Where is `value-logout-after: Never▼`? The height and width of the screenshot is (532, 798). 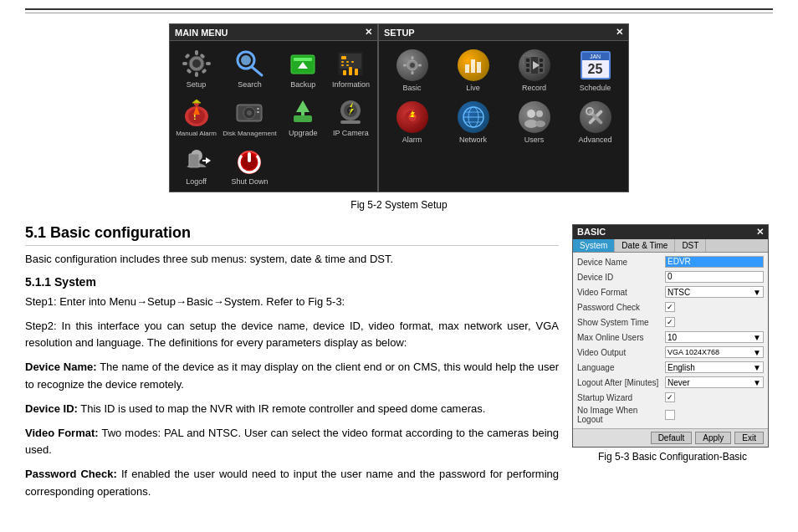
value-logout-after: Never▼ is located at coordinates (714, 382).